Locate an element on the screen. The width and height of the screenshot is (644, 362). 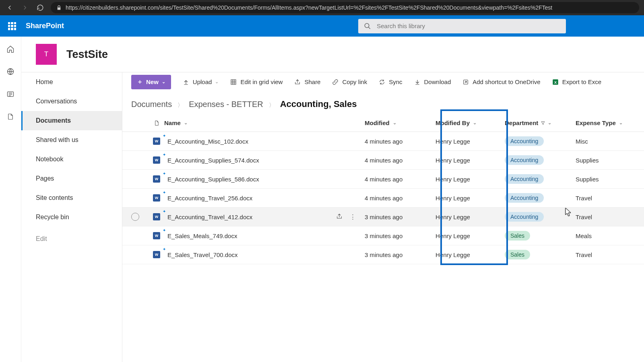
excel-icon: X is located at coordinates (555, 82).